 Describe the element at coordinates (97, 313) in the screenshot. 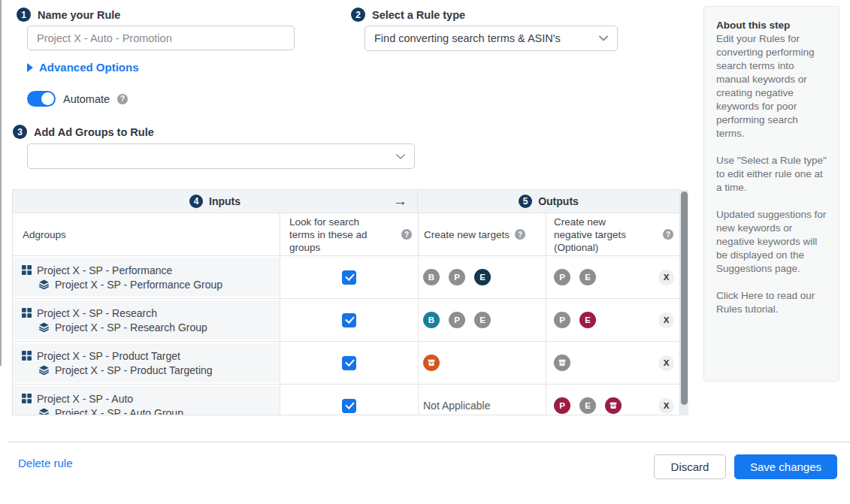

I see `campaign-name: Project X - SP - Research` at that location.